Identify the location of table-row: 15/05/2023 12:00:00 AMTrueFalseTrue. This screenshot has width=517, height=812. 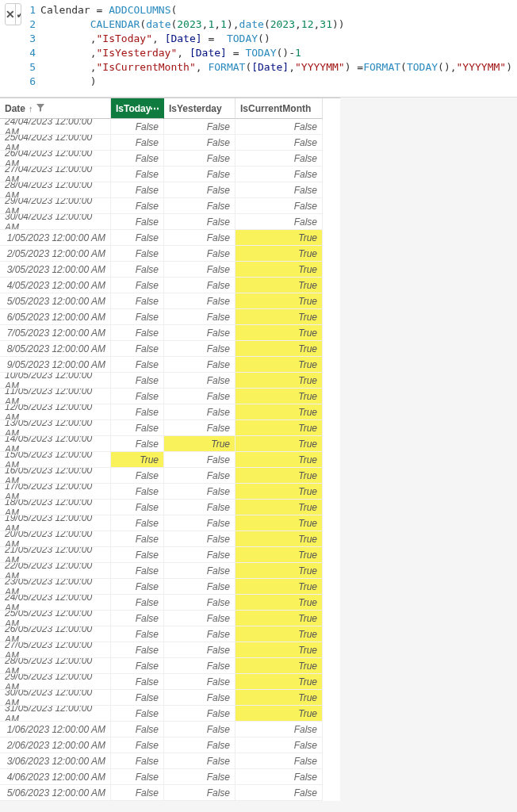
(170, 460).